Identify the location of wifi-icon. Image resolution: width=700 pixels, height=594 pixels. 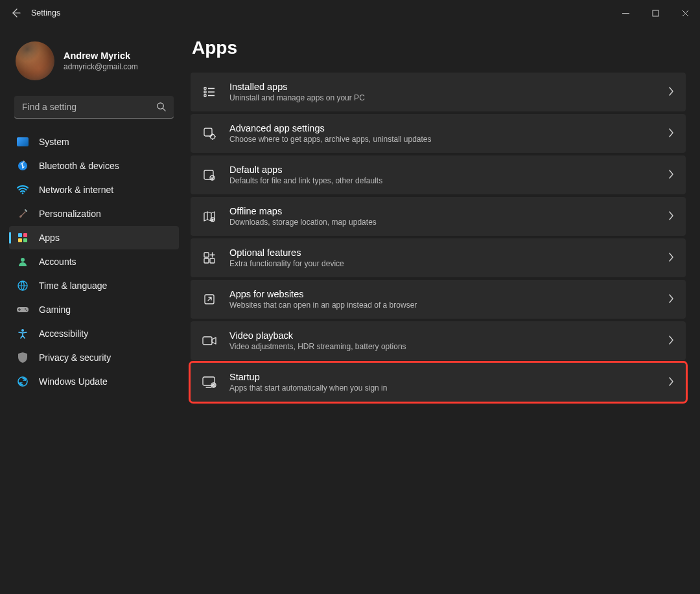
(23, 190).